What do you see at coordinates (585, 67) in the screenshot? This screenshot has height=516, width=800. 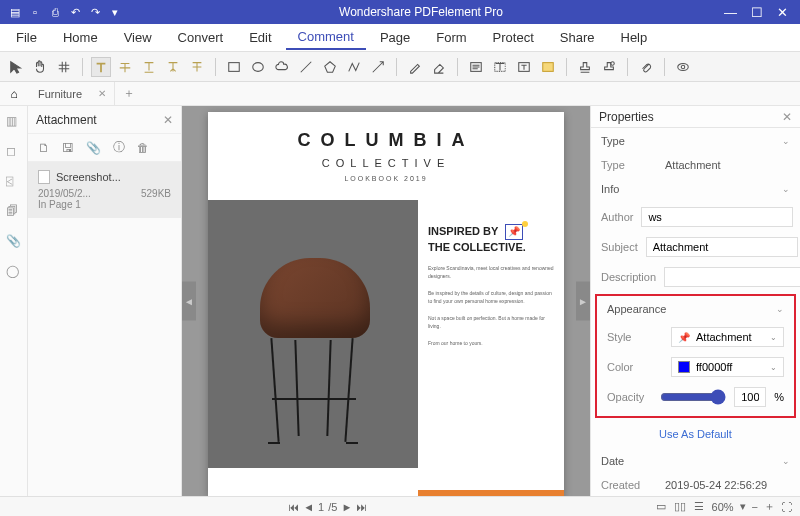 I see `stamp-tool` at bounding box center [585, 67].